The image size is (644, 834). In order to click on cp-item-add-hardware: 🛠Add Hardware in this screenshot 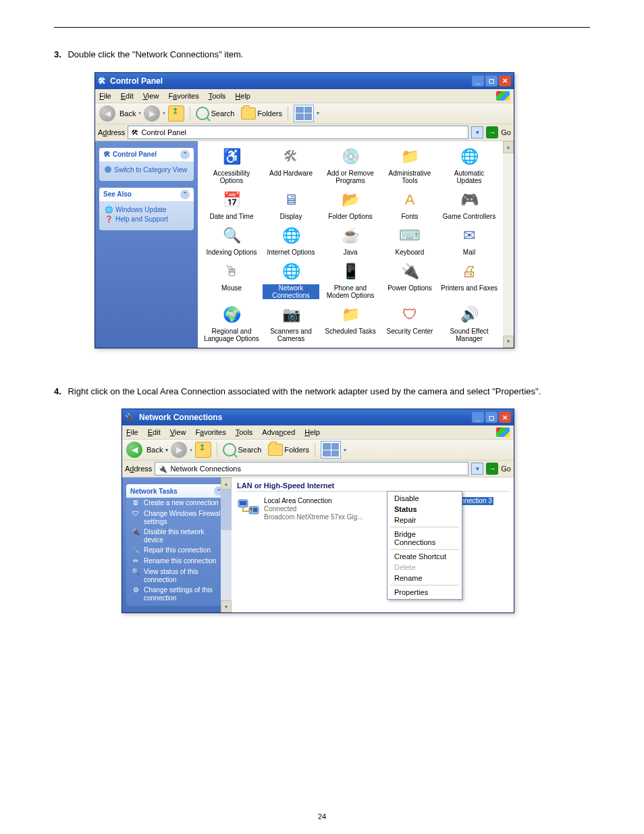, I will do `click(291, 165)`.